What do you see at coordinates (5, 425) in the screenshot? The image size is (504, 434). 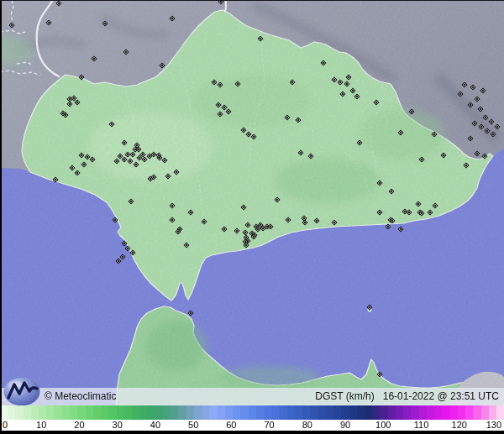 I see `legend-tick-label: 0` at bounding box center [5, 425].